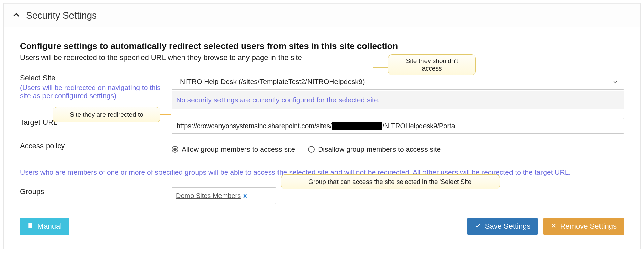 This screenshot has height=278, width=644. Describe the element at coordinates (503, 226) in the screenshot. I see `save-settings-button: Save Settings` at that location.